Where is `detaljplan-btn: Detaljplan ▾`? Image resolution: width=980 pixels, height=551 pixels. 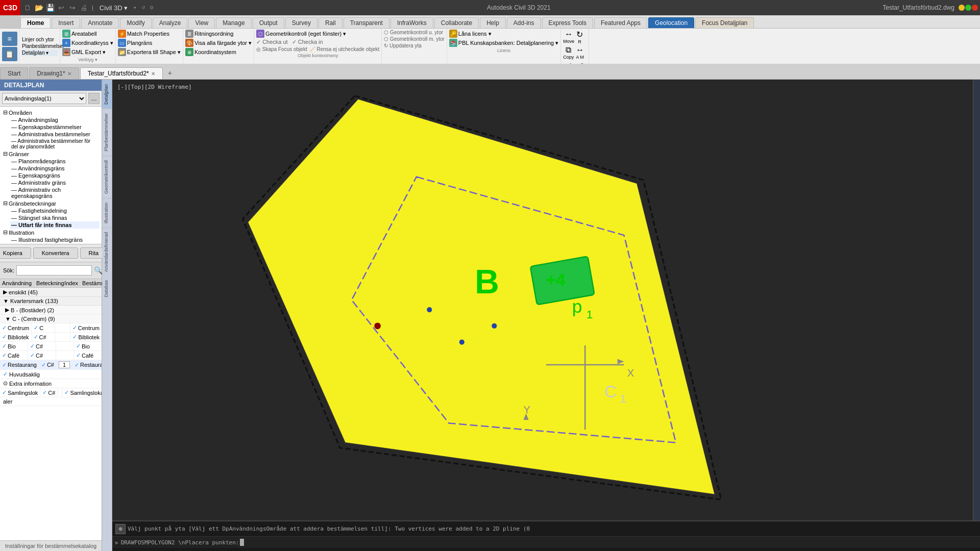
detaljplan-btn: Detaljplan ▾ is located at coordinates (40, 53).